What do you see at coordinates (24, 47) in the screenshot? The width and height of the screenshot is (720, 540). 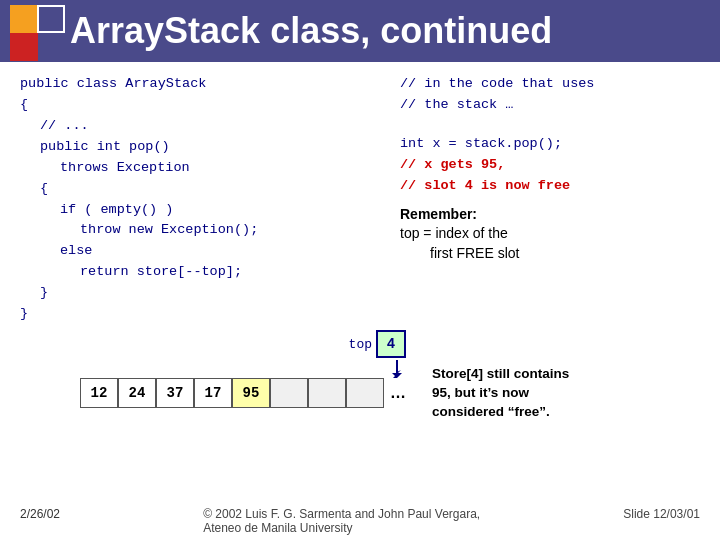 I see `logo-square-red` at bounding box center [24, 47].